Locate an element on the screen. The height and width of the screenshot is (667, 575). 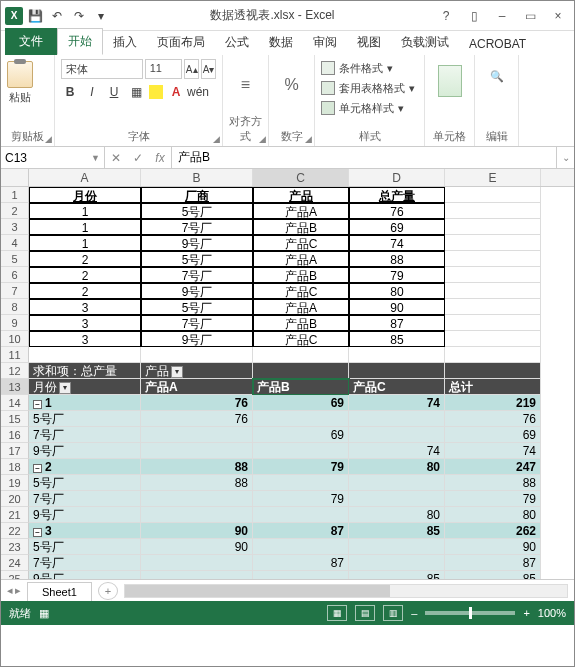
cell-style-button: 单元格样式 ▾ is located at coordinates (370, 108).